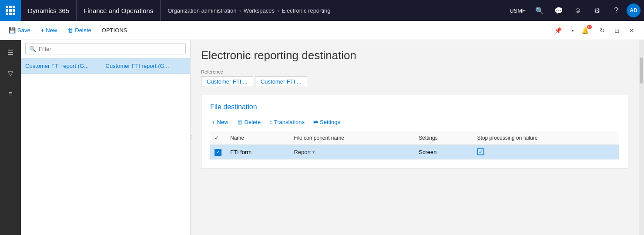 This screenshot has height=235, width=644. Describe the element at coordinates (10, 94) in the screenshot. I see `list-sidebar-icon: ≡` at that location.